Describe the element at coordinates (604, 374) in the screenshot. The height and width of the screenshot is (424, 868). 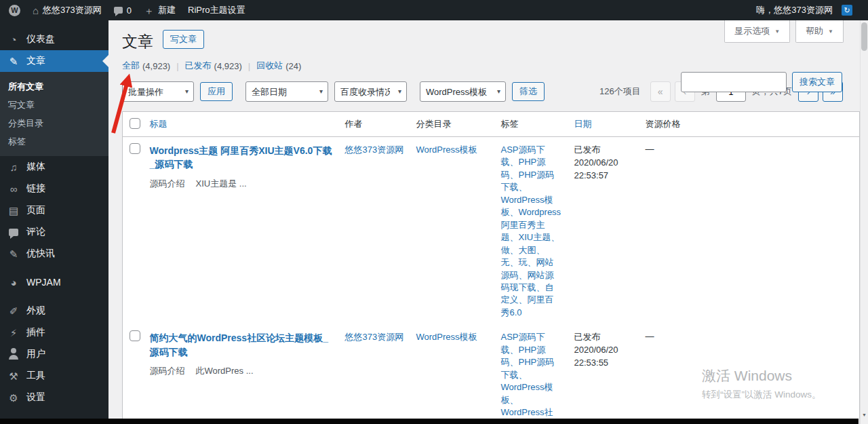
I see `post-date-cell: 已发布 2020/06/20 22:53:55` at that location.